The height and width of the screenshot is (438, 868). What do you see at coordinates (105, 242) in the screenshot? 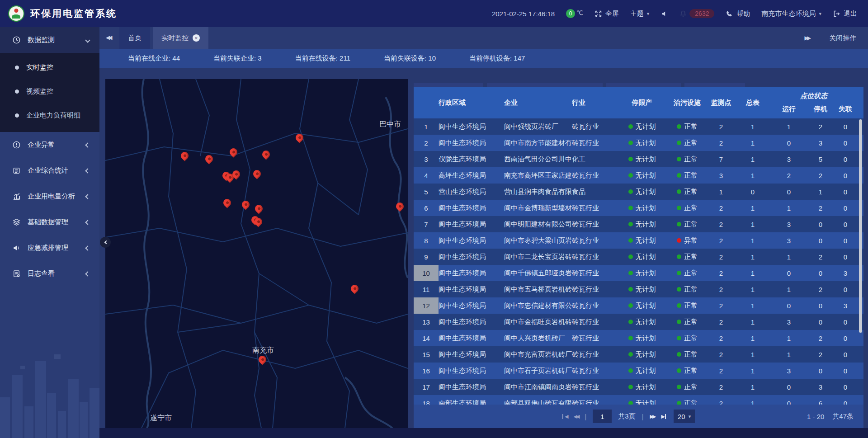
I see `map-collapse-button` at bounding box center [105, 242].